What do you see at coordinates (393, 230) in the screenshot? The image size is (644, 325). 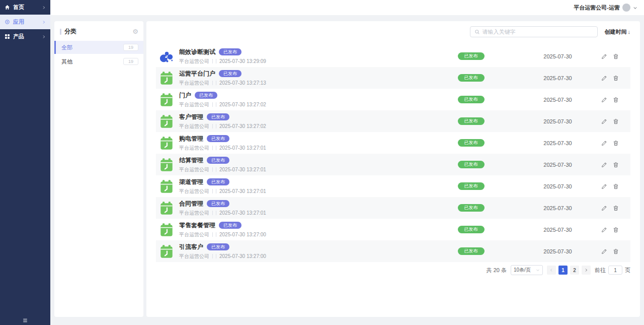 I see `list-item: 零售套餐管理 已发布 平台运营公司 2025-07-30 13:27:00 已发…` at bounding box center [393, 230].